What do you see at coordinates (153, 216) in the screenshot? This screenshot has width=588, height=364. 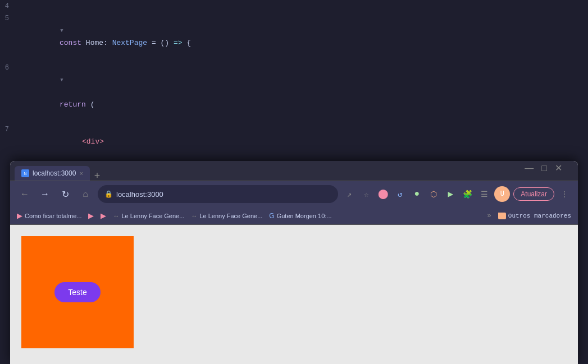 I see `bookmark-4-label: Le Lenny Face Gene...` at bounding box center [153, 216].